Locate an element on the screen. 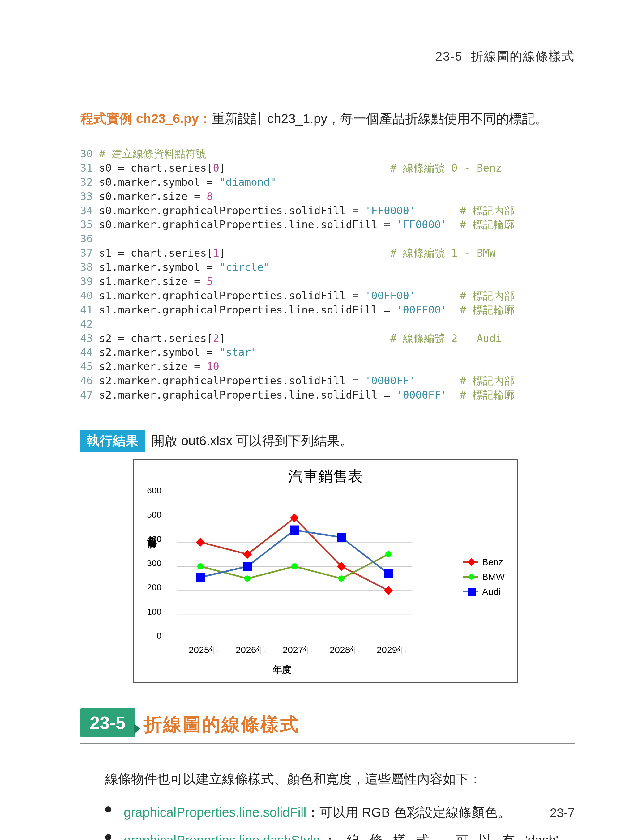  ytick: 200 is located at coordinates (154, 587).